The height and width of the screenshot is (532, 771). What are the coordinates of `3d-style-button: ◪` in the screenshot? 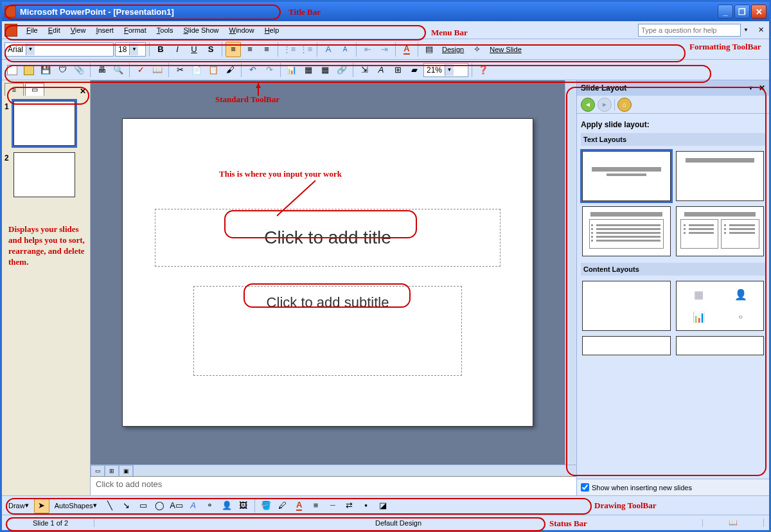 It's located at (383, 506).